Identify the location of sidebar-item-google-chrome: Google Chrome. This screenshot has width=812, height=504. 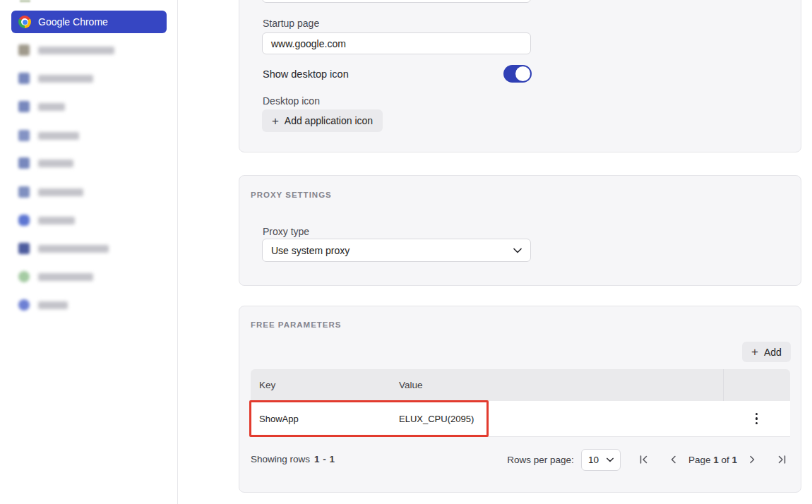
(89, 22).